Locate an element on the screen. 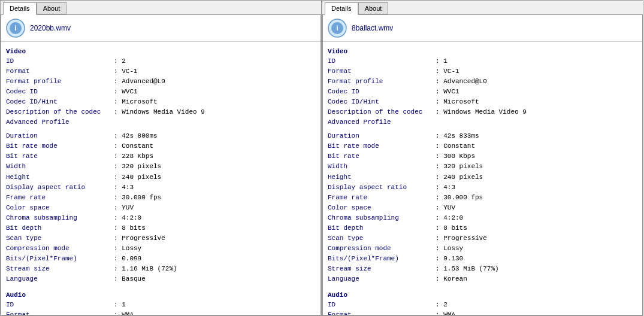 The height and width of the screenshot is (316, 644). tab-details-right: Details is located at coordinates (341, 8).